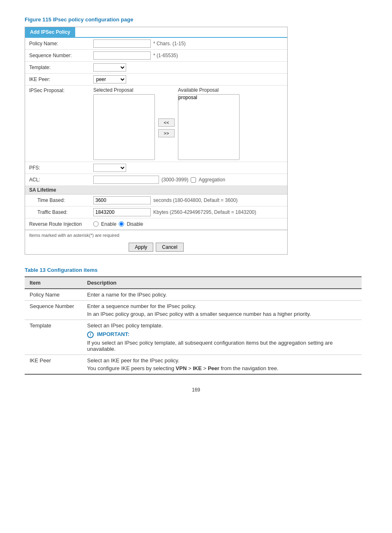  Describe the element at coordinates (156, 247) in the screenshot. I see `form-footer-buttons: Apply Cancel` at that location.